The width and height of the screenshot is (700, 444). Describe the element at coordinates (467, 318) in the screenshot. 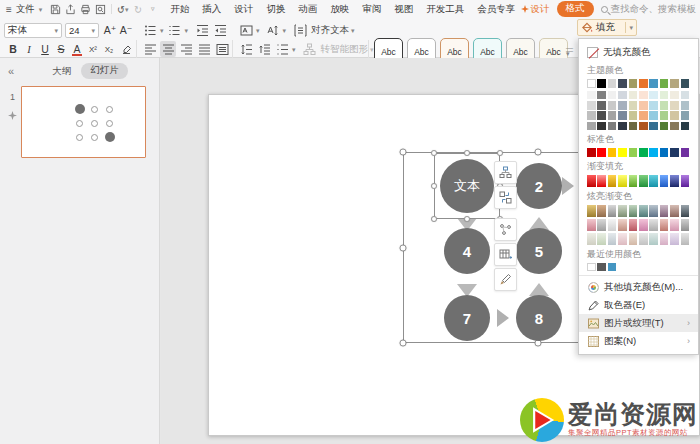

I see `diagram-circle-7: 7` at that location.